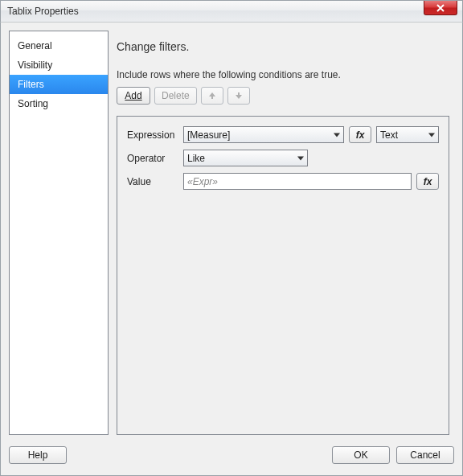  What do you see at coordinates (59, 84) in the screenshot?
I see `sidebar-item-filters: Filters` at bounding box center [59, 84].